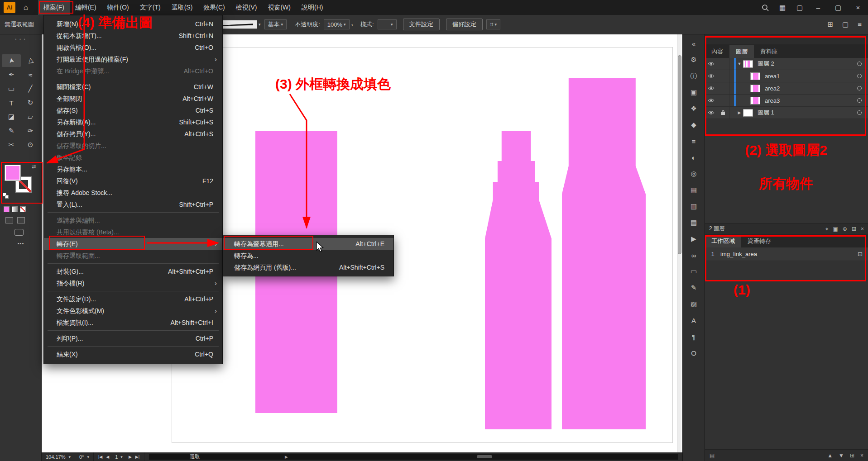 This screenshot has height=461, width=868. What do you see at coordinates (862, 456) in the screenshot?
I see `delete-artboard-icon: ×` at bounding box center [862, 456].